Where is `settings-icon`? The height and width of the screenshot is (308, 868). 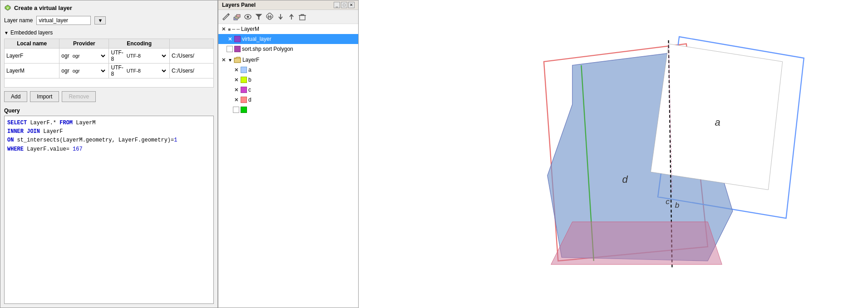
settings-icon is located at coordinates (270, 17).